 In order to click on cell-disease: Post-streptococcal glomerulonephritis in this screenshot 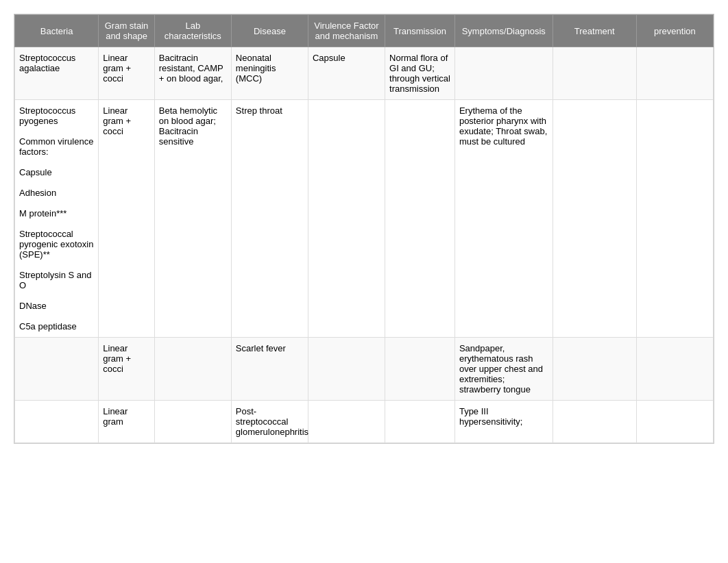, I will do `click(269, 422)`.